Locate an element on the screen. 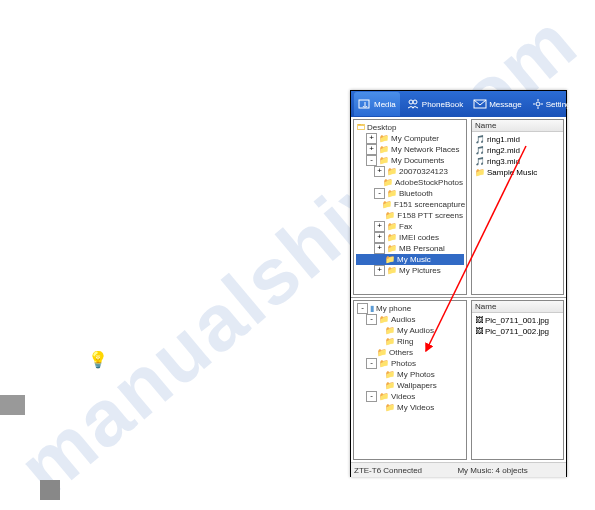  file-item: 🎵ring1.mid is located at coordinates (518, 140).